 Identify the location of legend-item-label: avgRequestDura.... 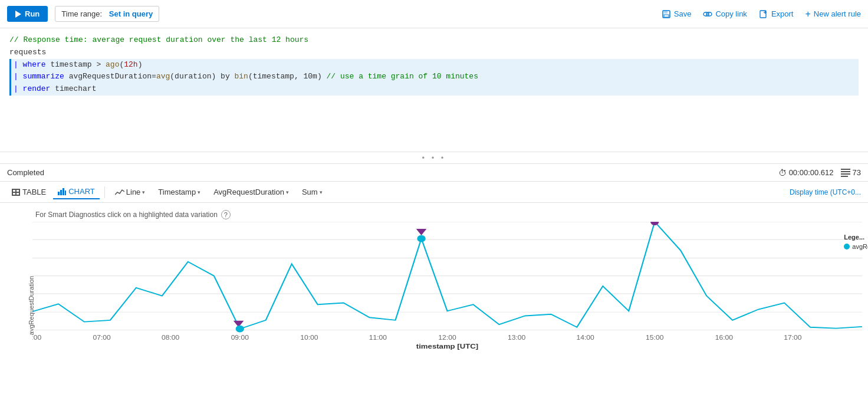
(860, 247).